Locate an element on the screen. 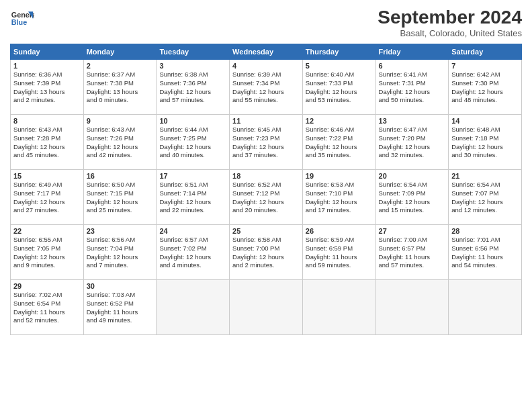  day-info: Sunrise: 6:37 AMSunset: 7:38 PMDaylight:… is located at coordinates (120, 87).